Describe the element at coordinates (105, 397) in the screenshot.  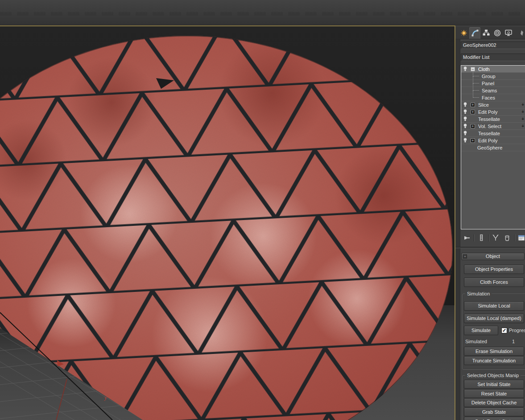
I see `axis-label-y: y` at that location.